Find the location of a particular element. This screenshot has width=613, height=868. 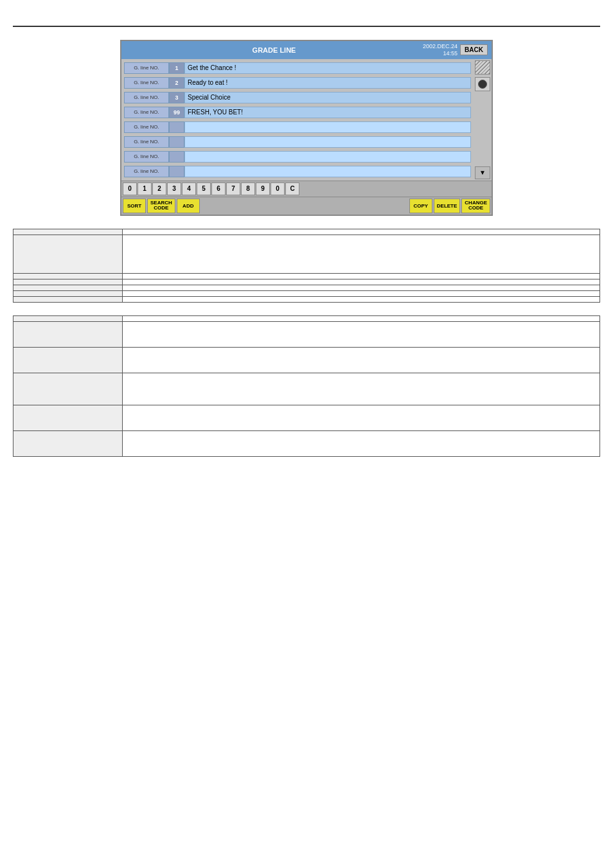

delete-button: DELETE is located at coordinates (447, 206).